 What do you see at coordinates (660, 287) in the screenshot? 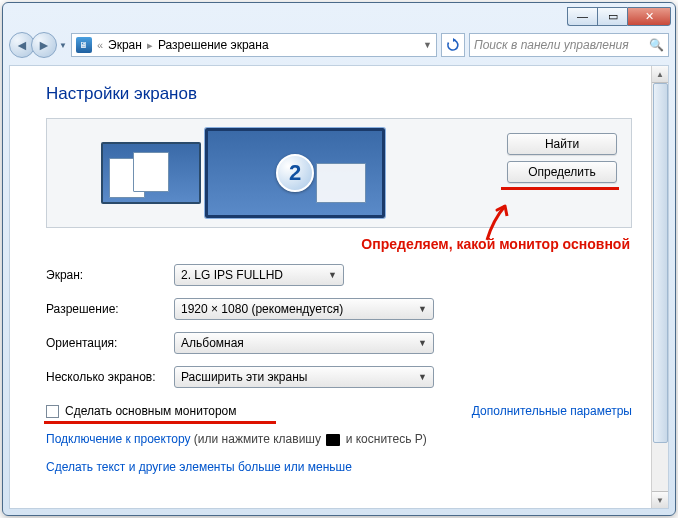
I see `vertical-scrollbar: ▲ ▼` at bounding box center [660, 287].